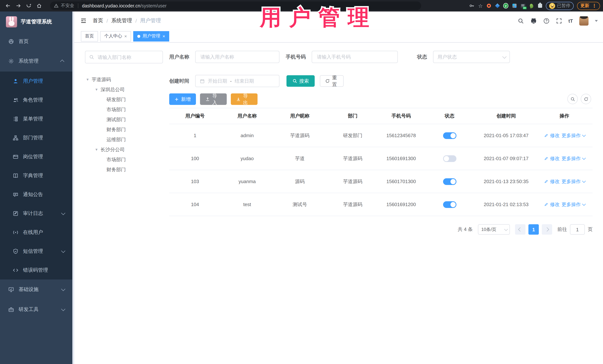  What do you see at coordinates (83, 21) in the screenshot?
I see `sidebar-collapse-icon` at bounding box center [83, 21].